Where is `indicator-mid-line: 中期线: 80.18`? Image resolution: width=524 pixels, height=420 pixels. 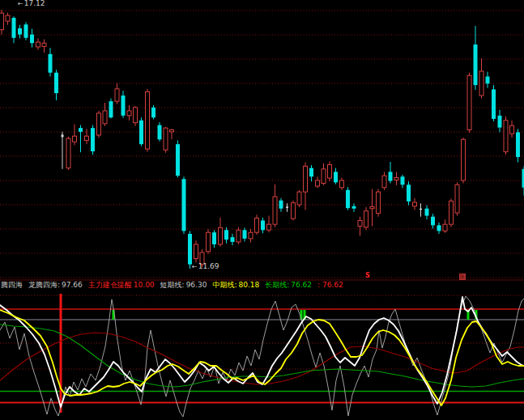 indicator-mid-line: 中期线: 80.18 is located at coordinates (236, 285).